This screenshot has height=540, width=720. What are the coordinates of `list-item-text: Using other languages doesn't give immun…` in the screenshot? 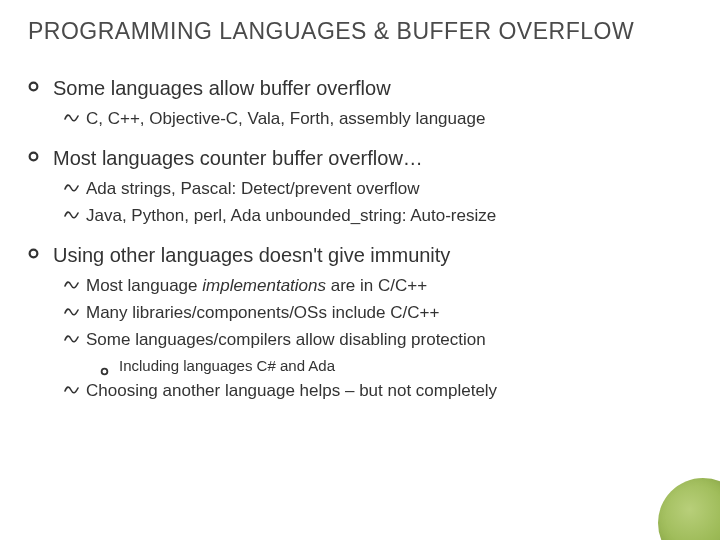 It's located at (372, 256).